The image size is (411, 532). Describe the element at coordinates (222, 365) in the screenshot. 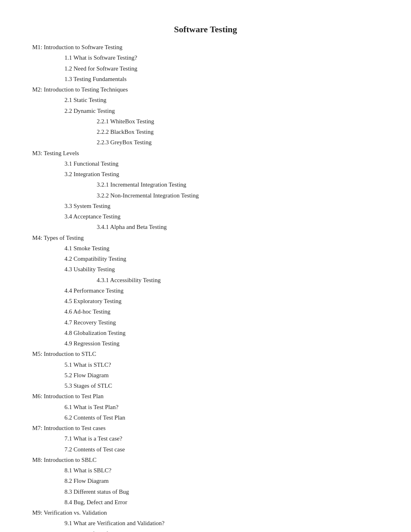

I see `toc-item: 5.1 What is STLC?` at that location.